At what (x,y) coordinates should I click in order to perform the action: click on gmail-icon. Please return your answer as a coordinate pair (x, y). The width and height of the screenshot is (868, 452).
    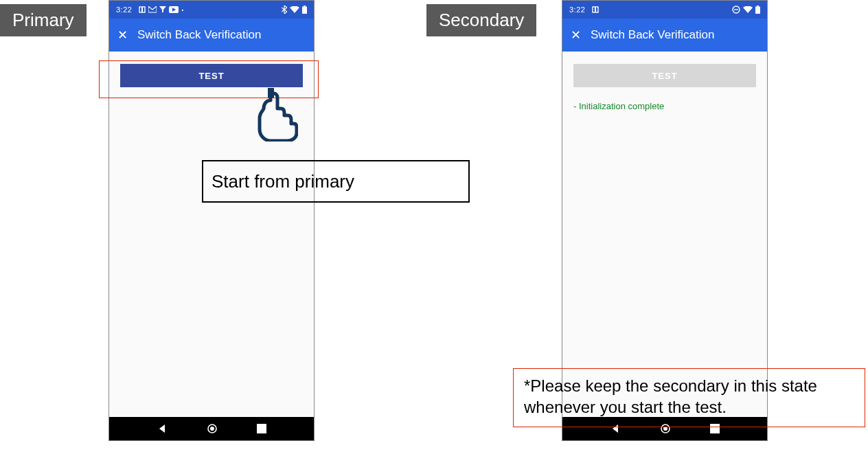
    Looking at the image, I should click on (152, 10).